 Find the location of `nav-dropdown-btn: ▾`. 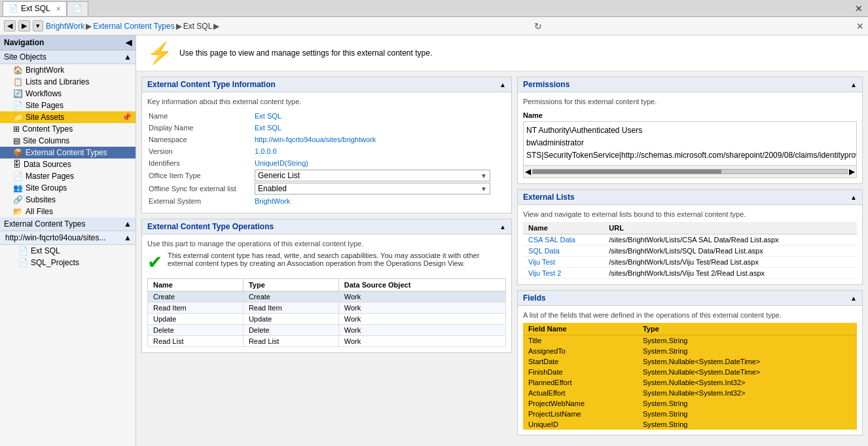

nav-dropdown-btn: ▾ is located at coordinates (38, 26).